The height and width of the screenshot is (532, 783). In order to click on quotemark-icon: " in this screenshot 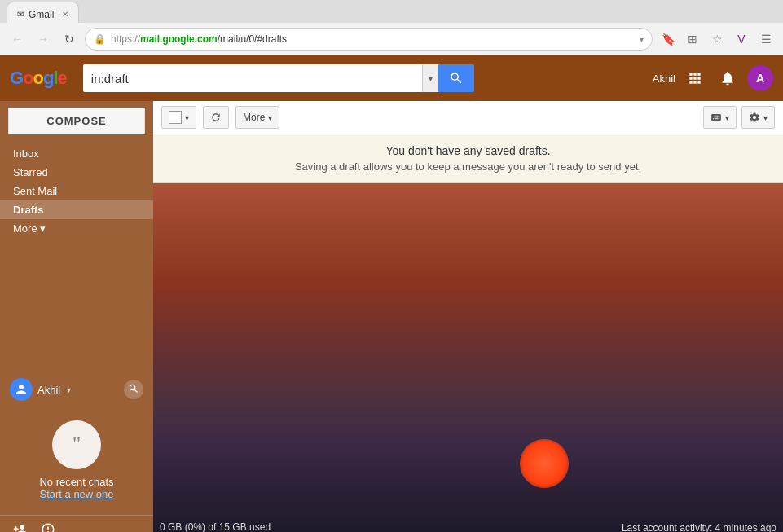, I will do `click(77, 445)`.